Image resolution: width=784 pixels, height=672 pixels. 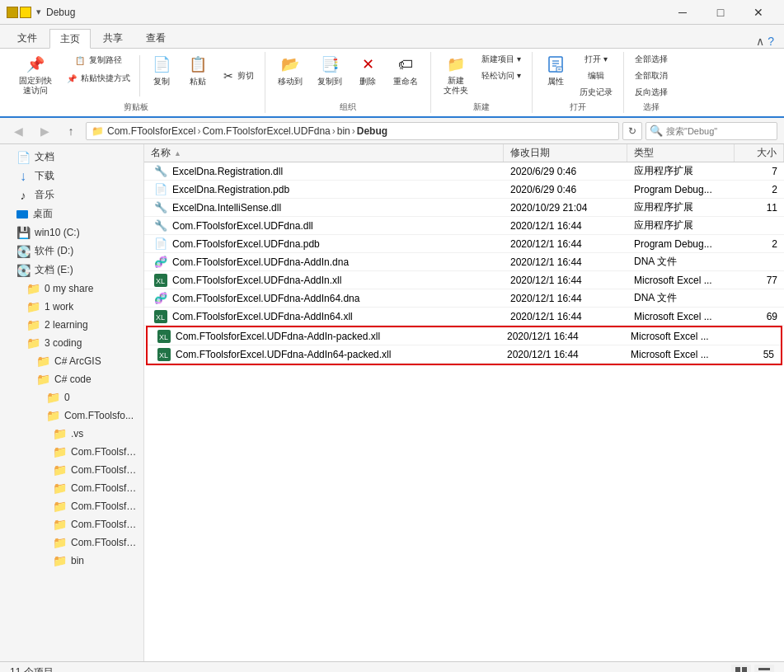 What do you see at coordinates (758, 12) in the screenshot?
I see `close-button: ✕` at bounding box center [758, 12].